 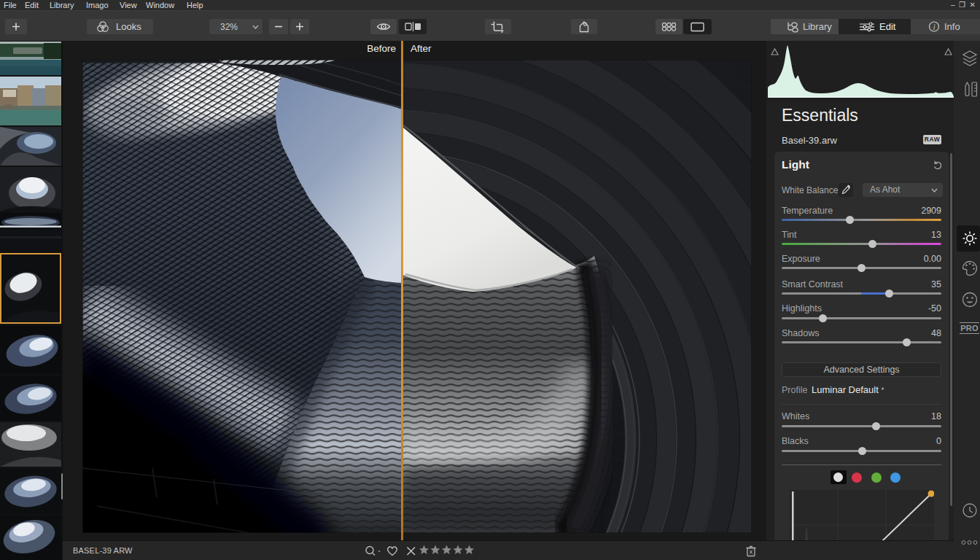 What do you see at coordinates (229, 27) in the screenshot?
I see `svg-text: 32%` at bounding box center [229, 27].